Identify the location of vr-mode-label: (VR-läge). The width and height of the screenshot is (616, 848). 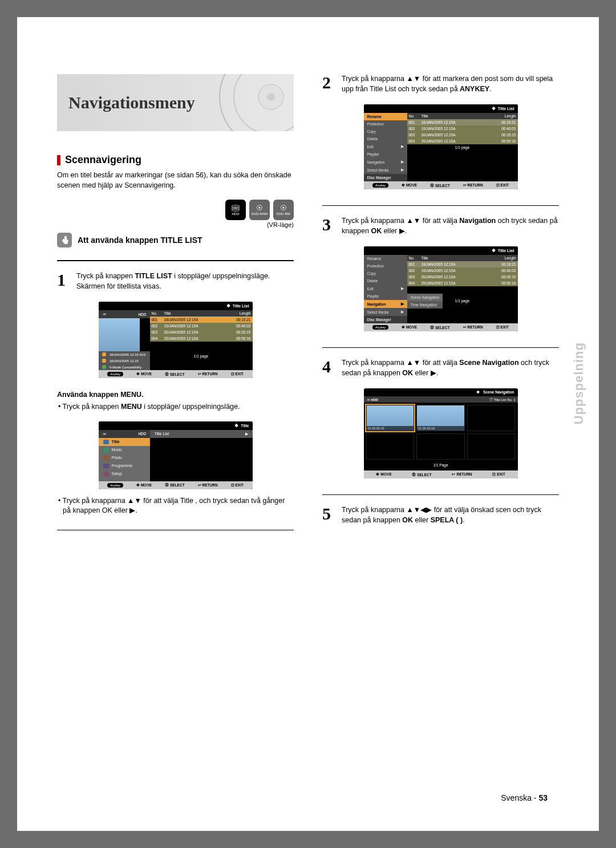
(176, 225).